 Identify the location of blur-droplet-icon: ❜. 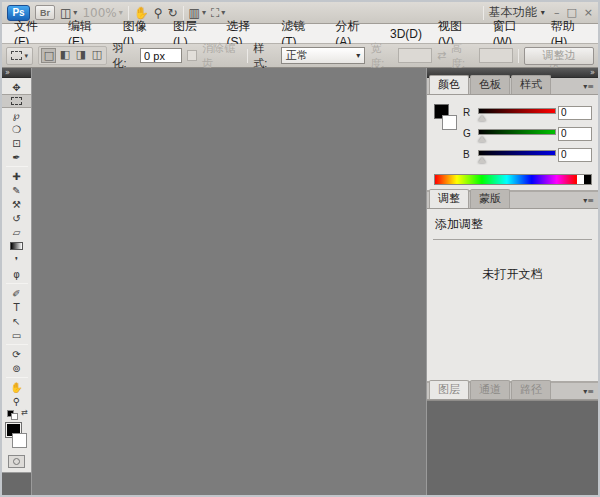
(16, 260).